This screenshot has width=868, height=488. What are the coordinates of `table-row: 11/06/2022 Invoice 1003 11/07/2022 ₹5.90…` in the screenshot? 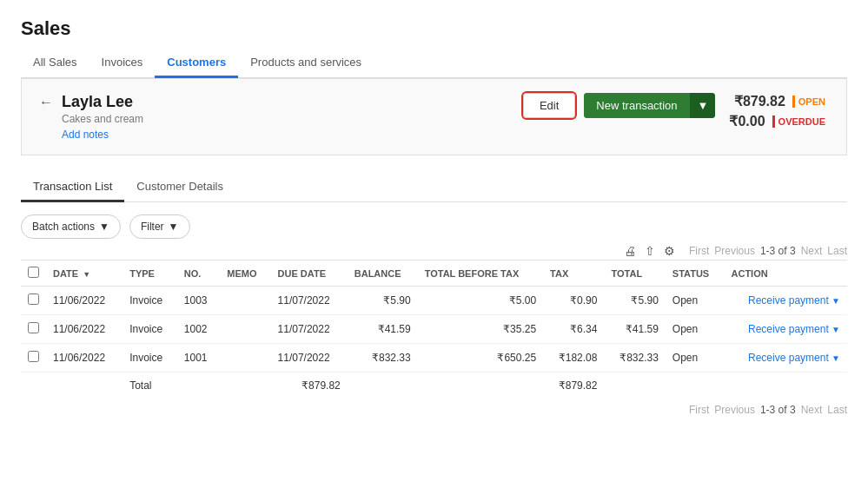 It's located at (434, 300).